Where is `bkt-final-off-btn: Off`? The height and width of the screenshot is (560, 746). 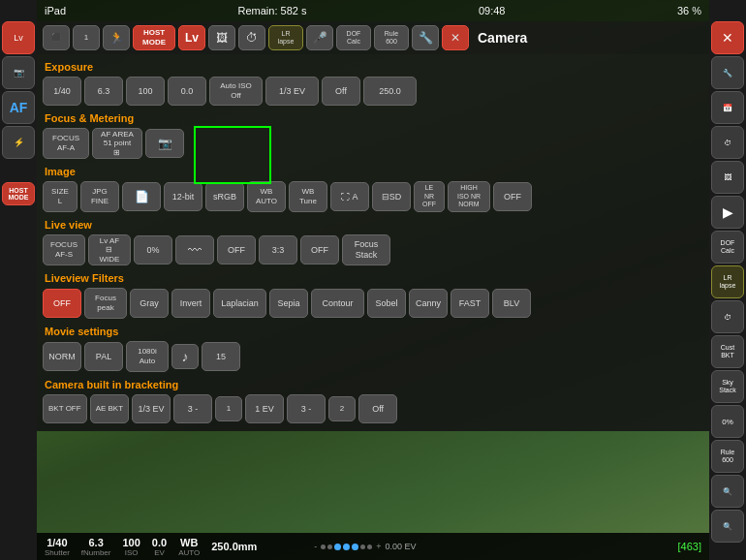
bkt-final-off-btn: Off is located at coordinates (378, 409).